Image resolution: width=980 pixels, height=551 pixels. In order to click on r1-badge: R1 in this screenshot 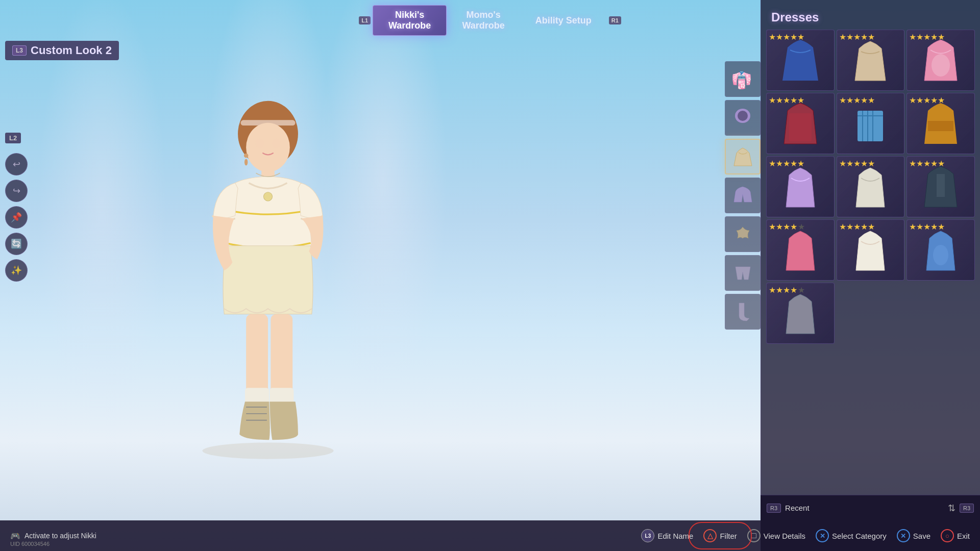, I will do `click(615, 20)`.